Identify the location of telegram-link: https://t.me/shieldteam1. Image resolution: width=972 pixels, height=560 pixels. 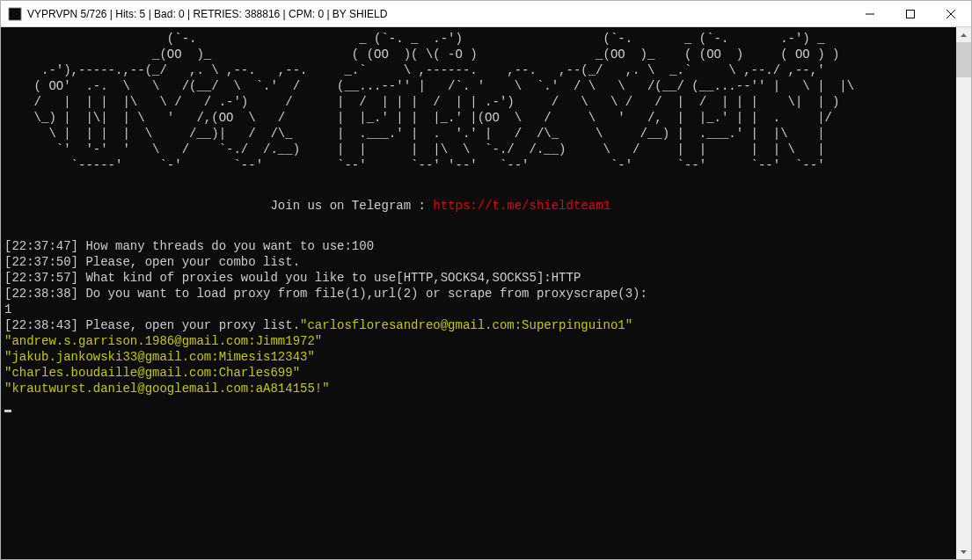
(522, 206).